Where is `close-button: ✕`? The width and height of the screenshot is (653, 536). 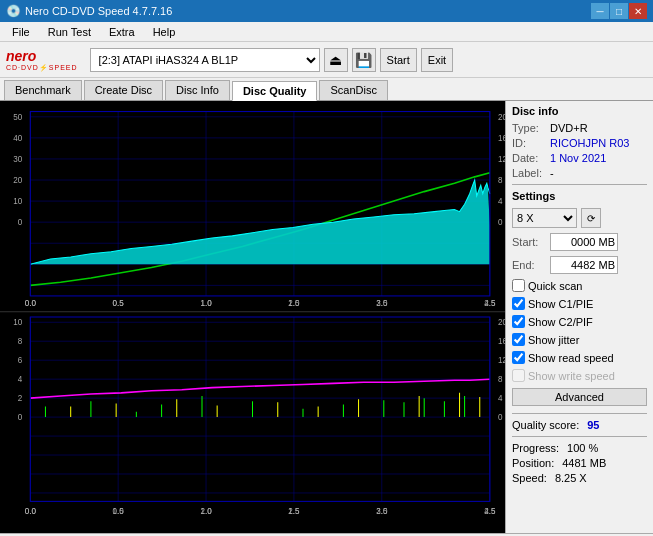 close-button: ✕ is located at coordinates (638, 11).